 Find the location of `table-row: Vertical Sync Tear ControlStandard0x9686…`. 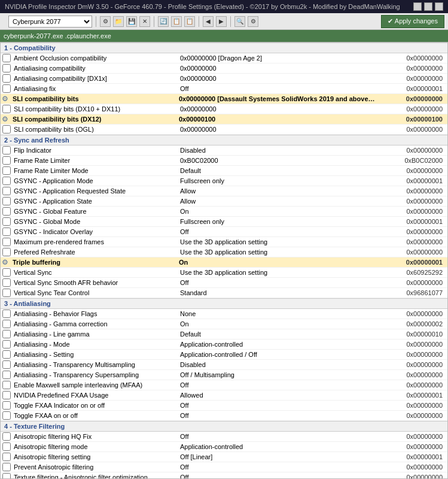

table-row: Vertical Sync Tear ControlStandard0x9686… is located at coordinates (224, 293).